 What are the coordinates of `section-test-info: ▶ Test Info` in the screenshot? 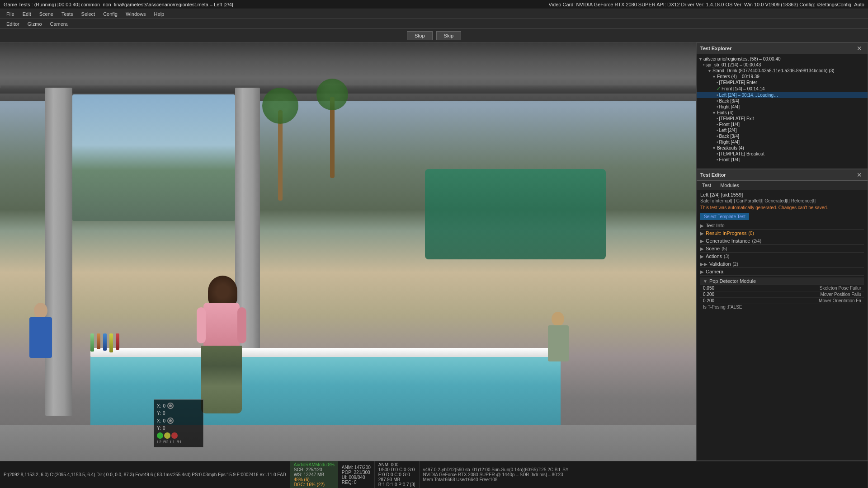 It's located at (782, 226).